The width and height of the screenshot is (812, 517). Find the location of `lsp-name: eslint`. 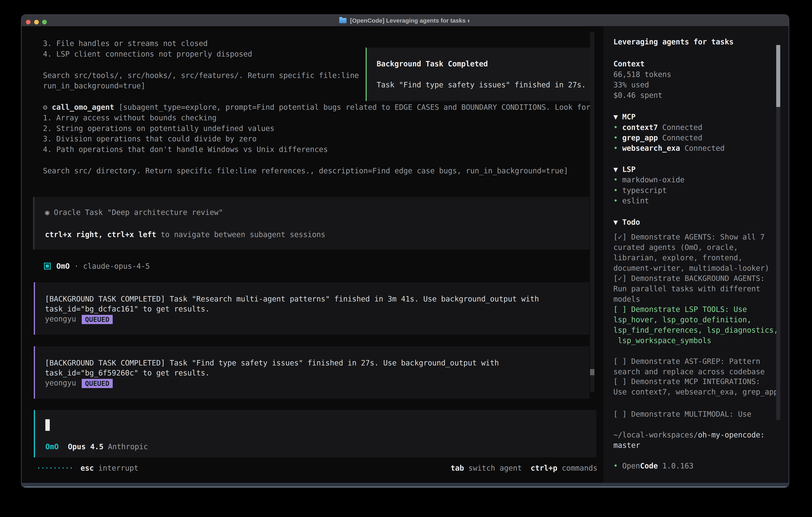

lsp-name: eslint is located at coordinates (636, 201).